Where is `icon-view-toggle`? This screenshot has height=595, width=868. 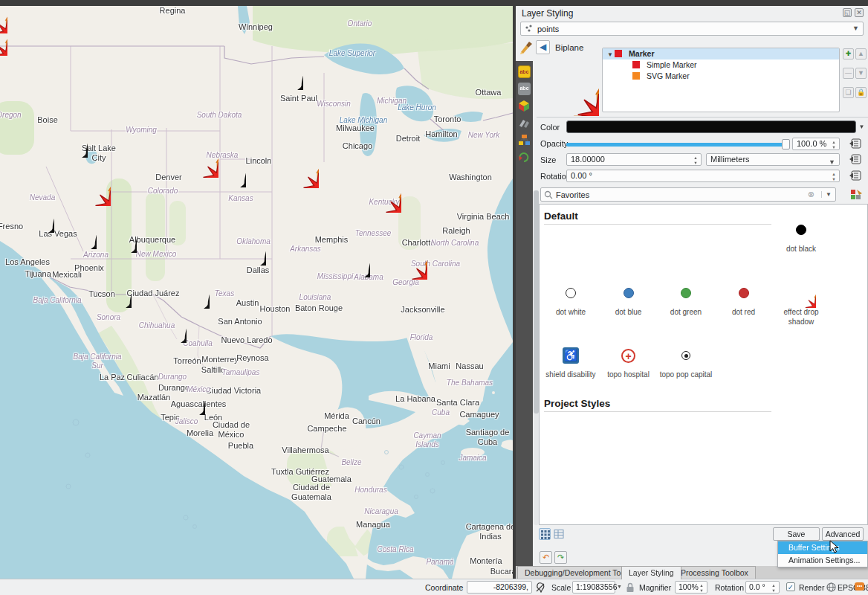
icon-view-toggle is located at coordinates (545, 534).